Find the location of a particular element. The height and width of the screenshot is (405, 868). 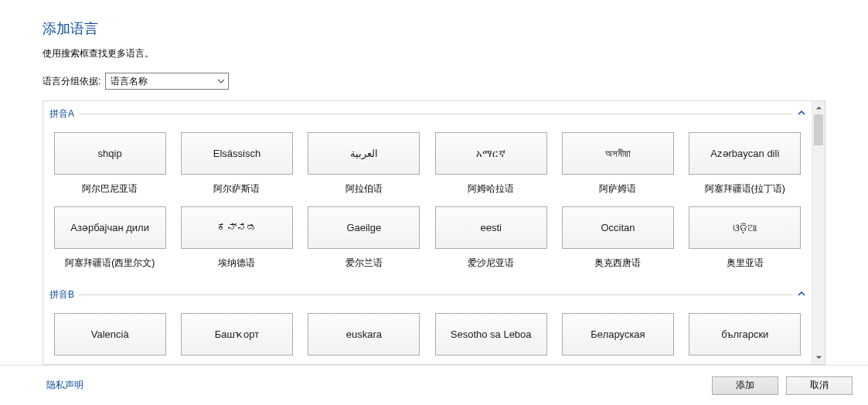

group-name: 拼音A is located at coordinates (63, 114).